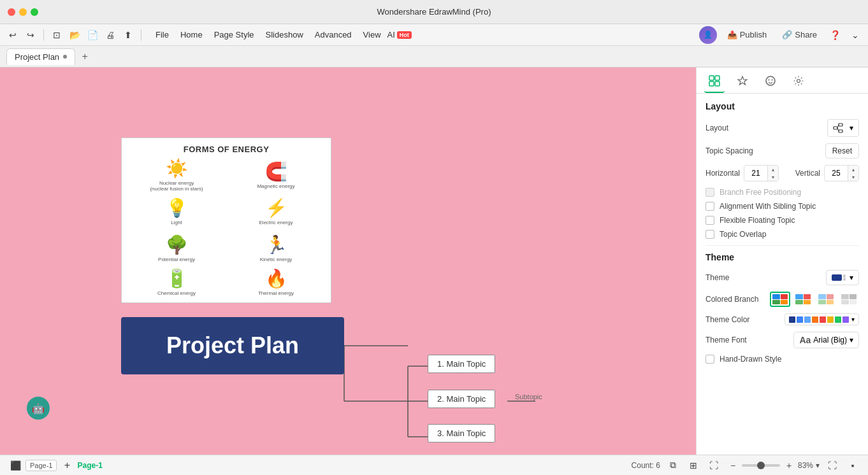 The image size is (868, 475). I want to click on zoom-slider, so click(761, 465).